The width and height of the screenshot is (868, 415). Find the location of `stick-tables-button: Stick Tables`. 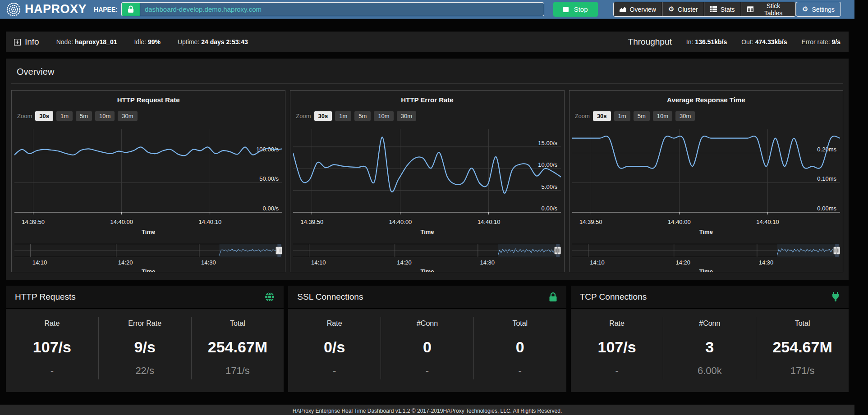

stick-tables-button: Stick Tables is located at coordinates (768, 9).